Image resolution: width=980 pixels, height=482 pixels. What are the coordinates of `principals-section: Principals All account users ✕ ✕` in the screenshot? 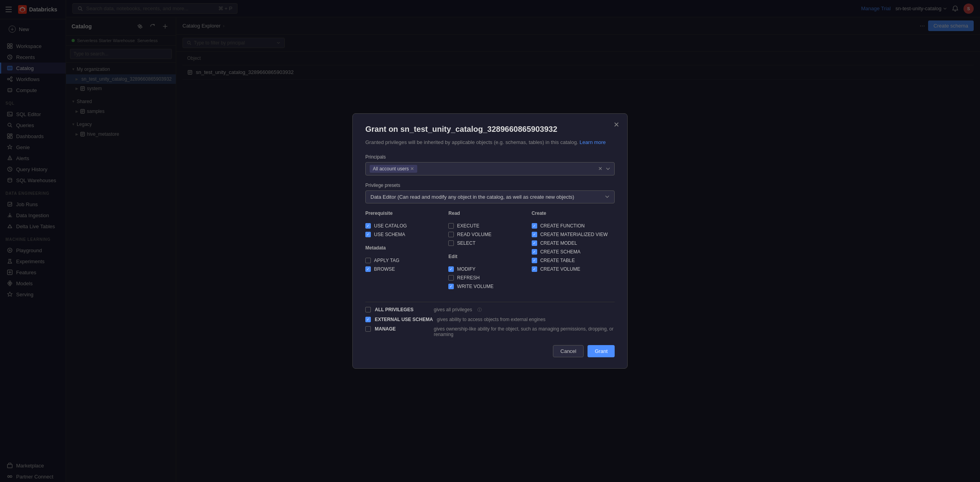 It's located at (490, 165).